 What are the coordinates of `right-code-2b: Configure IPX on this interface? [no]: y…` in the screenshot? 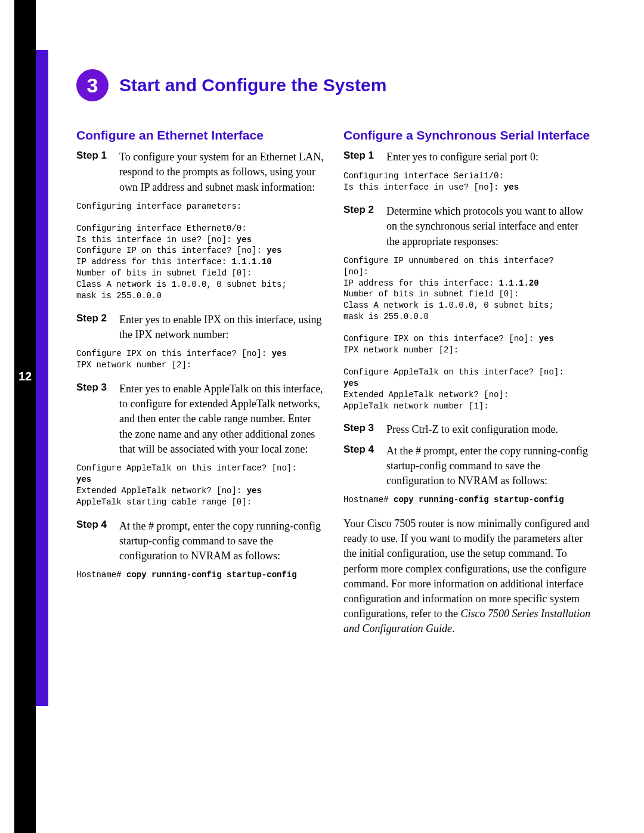 It's located at (469, 345).